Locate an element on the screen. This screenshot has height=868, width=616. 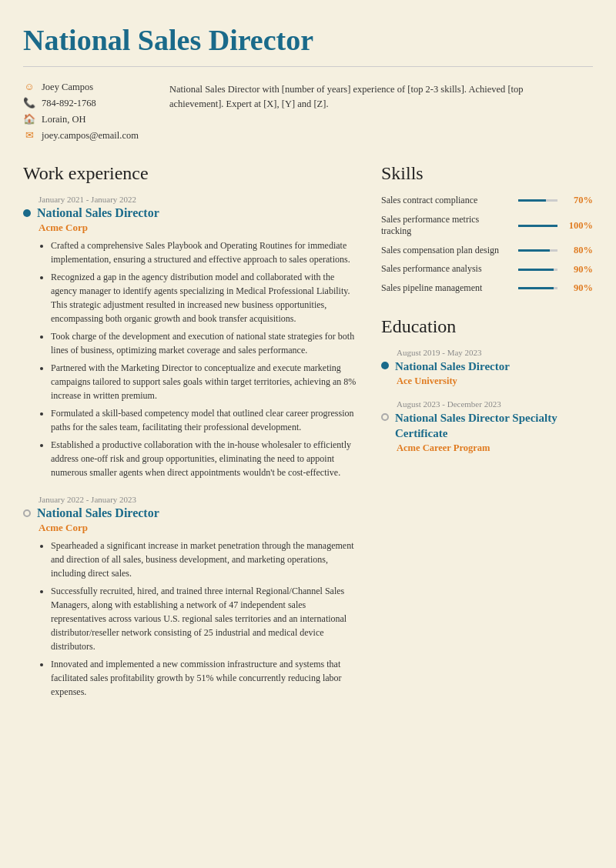
exp-company-job2: Acme Corp is located at coordinates (199, 528).